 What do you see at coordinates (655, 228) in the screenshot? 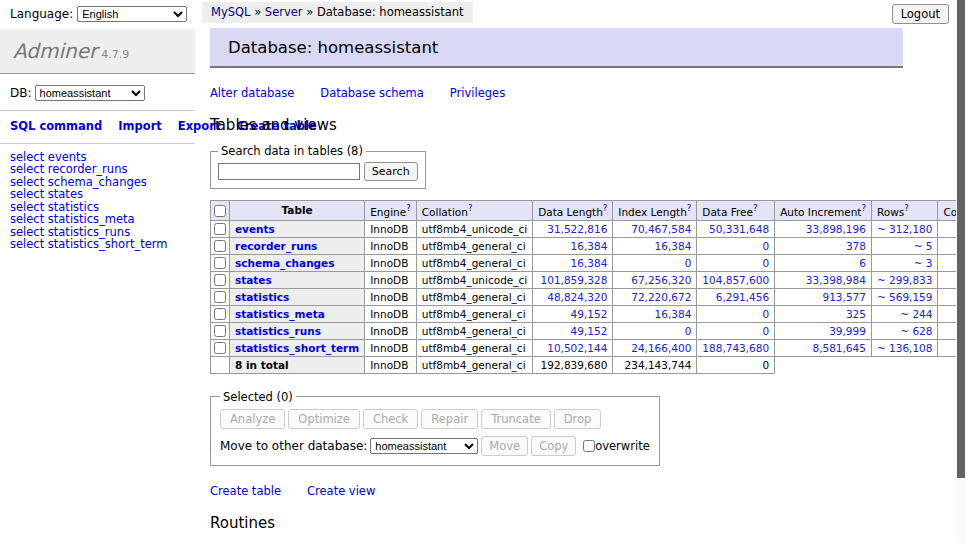
I see `cell-index-length: 70,467,584` at bounding box center [655, 228].